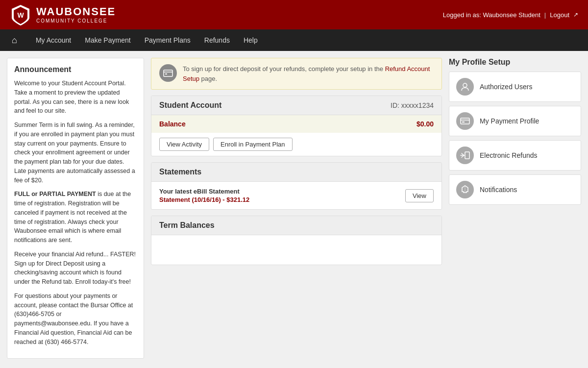  What do you see at coordinates (576, 15) in the screenshot?
I see `logout-arrow-icon: ↗` at bounding box center [576, 15].